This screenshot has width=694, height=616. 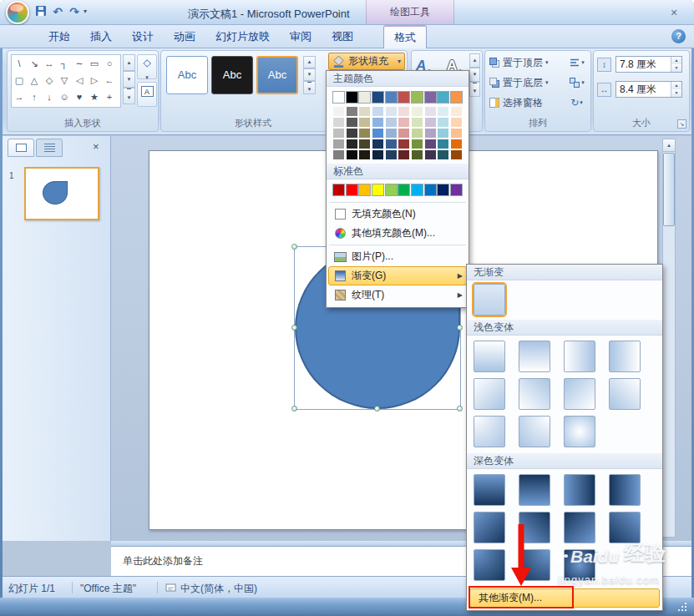 What do you see at coordinates (21, 148) in the screenshot?
I see `slides-tab` at bounding box center [21, 148].